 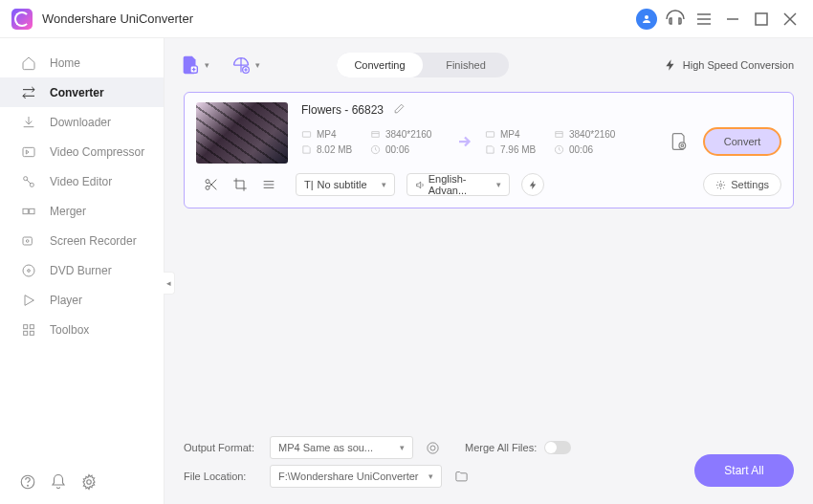 What do you see at coordinates (29, 93) in the screenshot?
I see `converter-icon` at bounding box center [29, 93].